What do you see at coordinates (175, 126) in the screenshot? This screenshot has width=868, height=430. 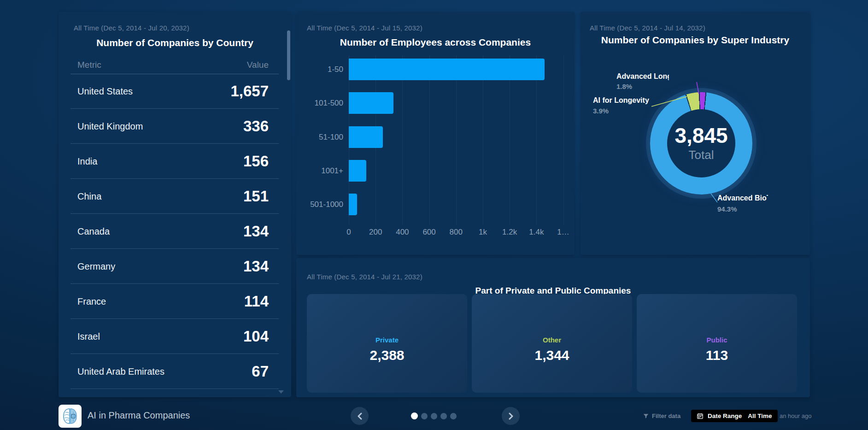 I see `table-row: United Kingdom336` at bounding box center [175, 126].